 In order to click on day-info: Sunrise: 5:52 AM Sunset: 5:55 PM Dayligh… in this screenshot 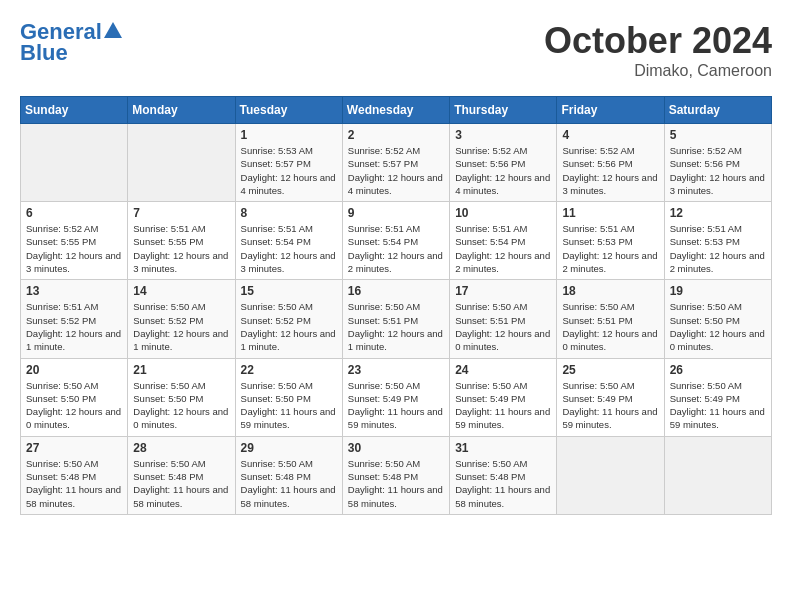, I will do `click(74, 248)`.